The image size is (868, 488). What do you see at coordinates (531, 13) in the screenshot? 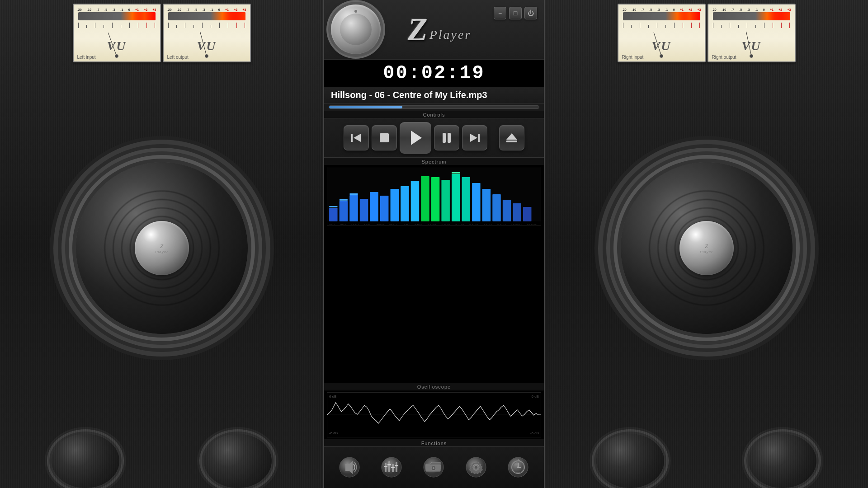
I see `power-button: ⏻` at bounding box center [531, 13].